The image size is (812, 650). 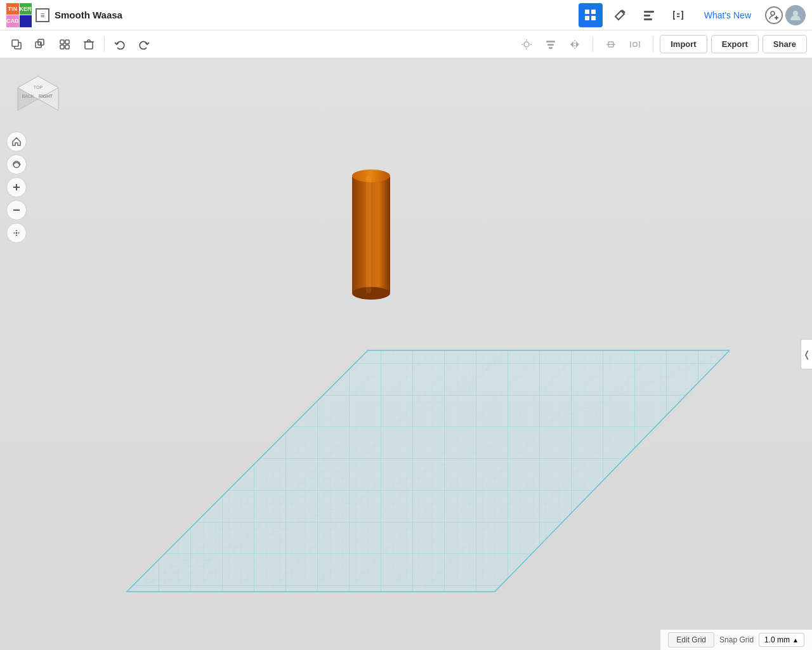 What do you see at coordinates (18, 15) in the screenshot?
I see `tinkercad-logo: TIN KER CAD` at bounding box center [18, 15].